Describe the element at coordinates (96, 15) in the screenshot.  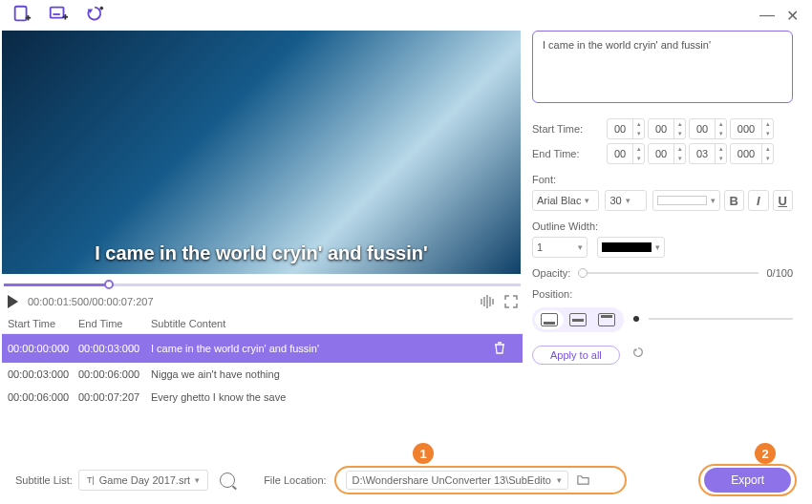
I see `sync-icon` at that location.